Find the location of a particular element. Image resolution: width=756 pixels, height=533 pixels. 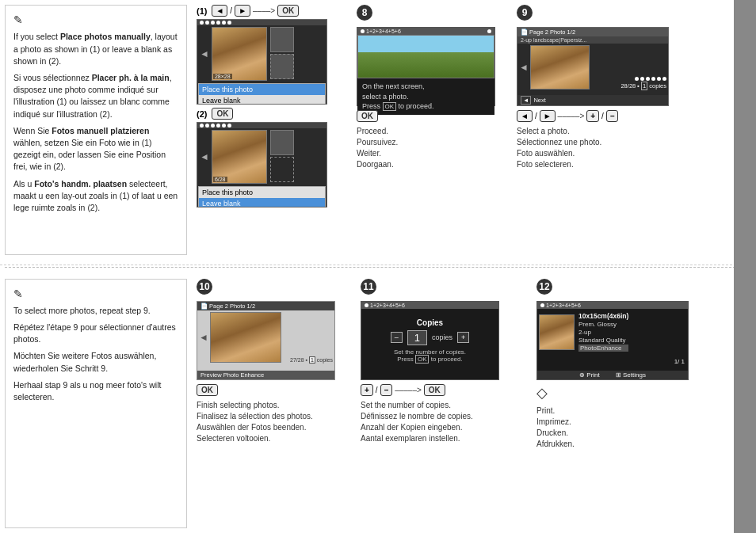

left-btn-1: ◄ is located at coordinates (220, 11).